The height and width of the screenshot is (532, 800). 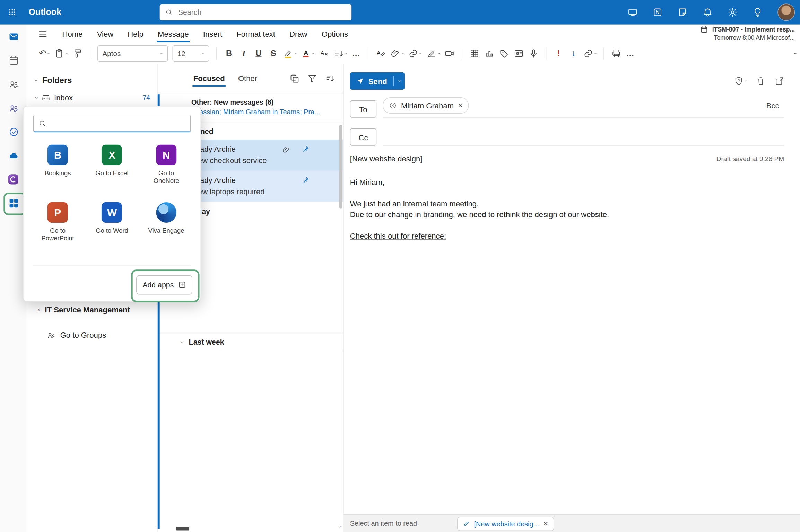 What do you see at coordinates (546, 524) in the screenshot?
I see `close-draft-tab-icon: ✕` at bounding box center [546, 524].